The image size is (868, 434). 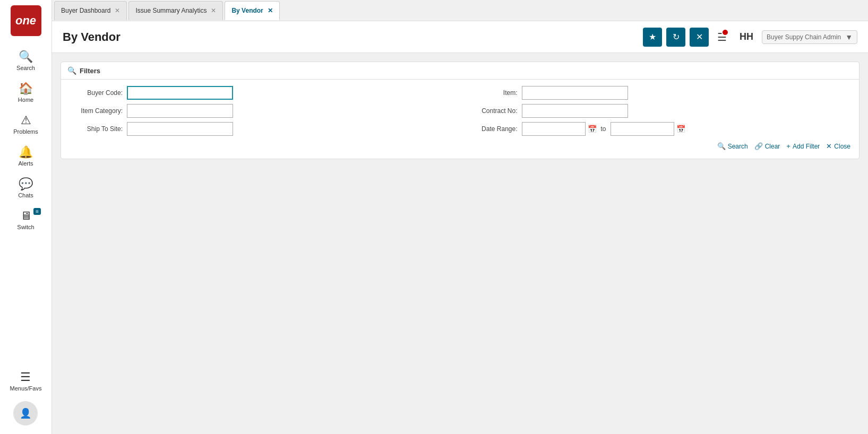 I want to click on tab-issue-summary-analytics-close: ✕, so click(x=213, y=11).